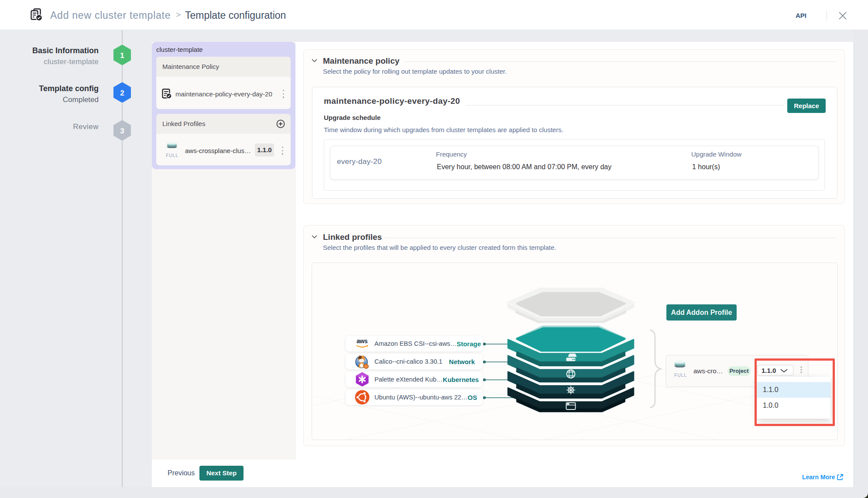 Image resolution: width=868 pixels, height=498 pixels. I want to click on svg-text: 1, so click(122, 56).